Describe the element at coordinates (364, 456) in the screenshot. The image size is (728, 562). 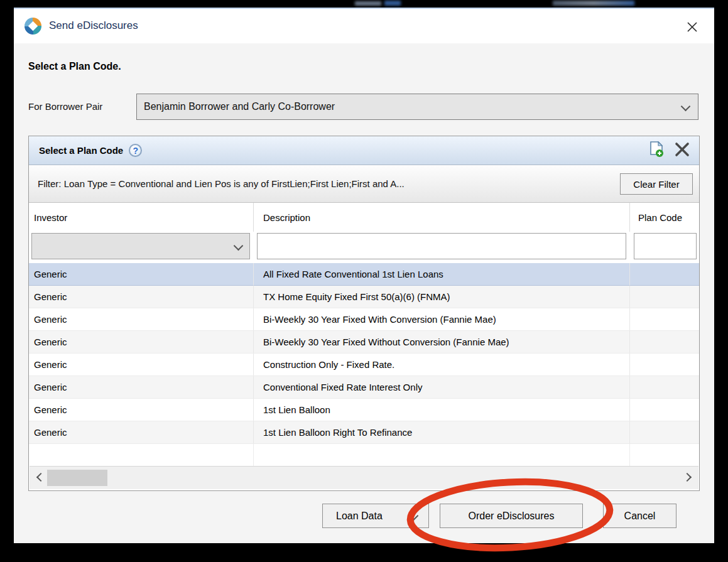
I see `table-empty-area` at that location.